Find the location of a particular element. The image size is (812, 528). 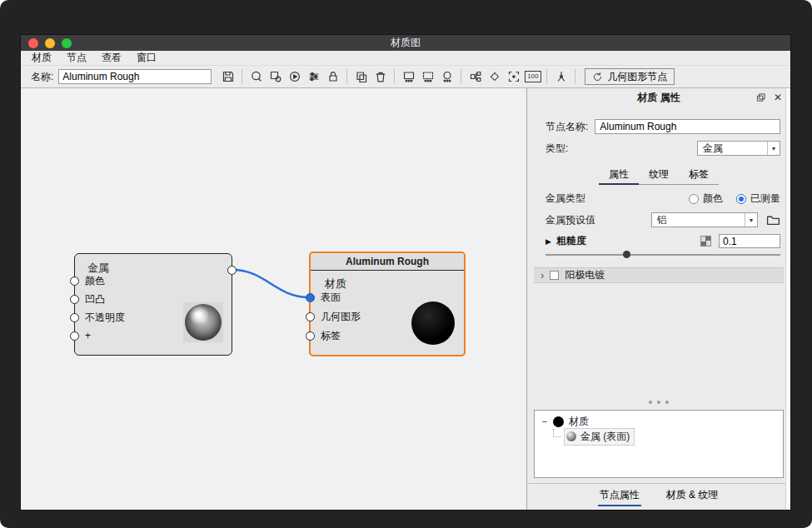

texture-node-icon is located at coordinates (276, 77).